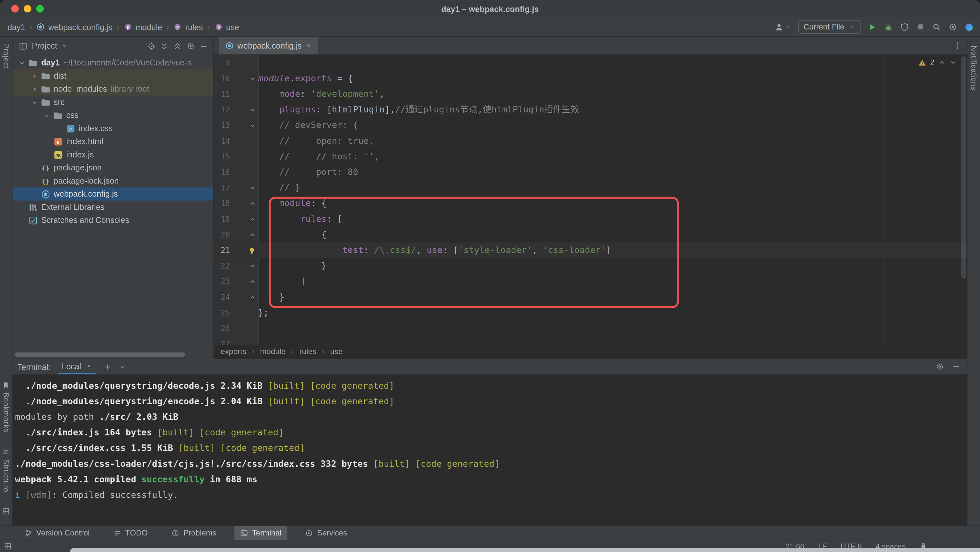 The width and height of the screenshot is (980, 552). I want to click on project-view-dropdown-icon, so click(65, 46).